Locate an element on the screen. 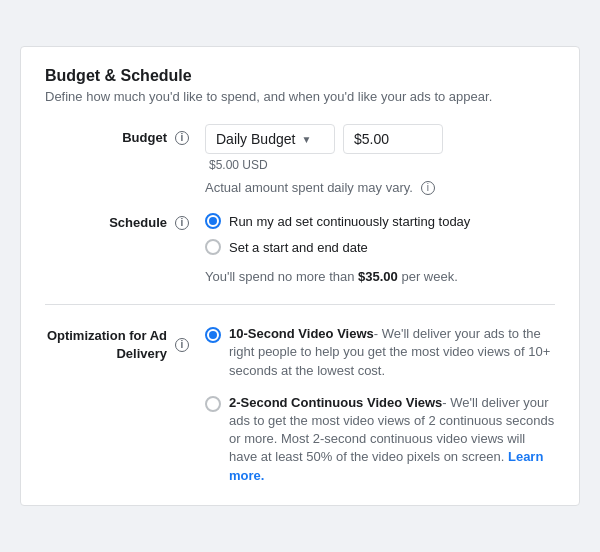 This screenshot has width=600, height=552. weekly-suffix: per week. is located at coordinates (428, 276).